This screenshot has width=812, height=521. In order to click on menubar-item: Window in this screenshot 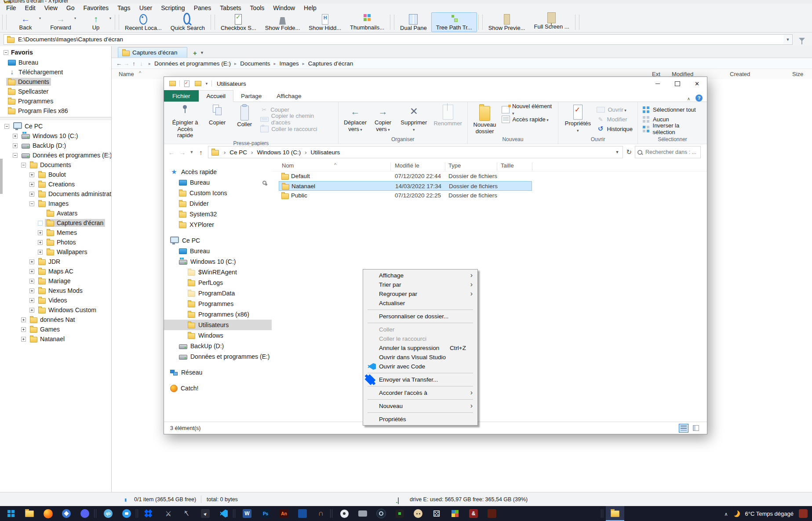, I will do `click(284, 8)`.